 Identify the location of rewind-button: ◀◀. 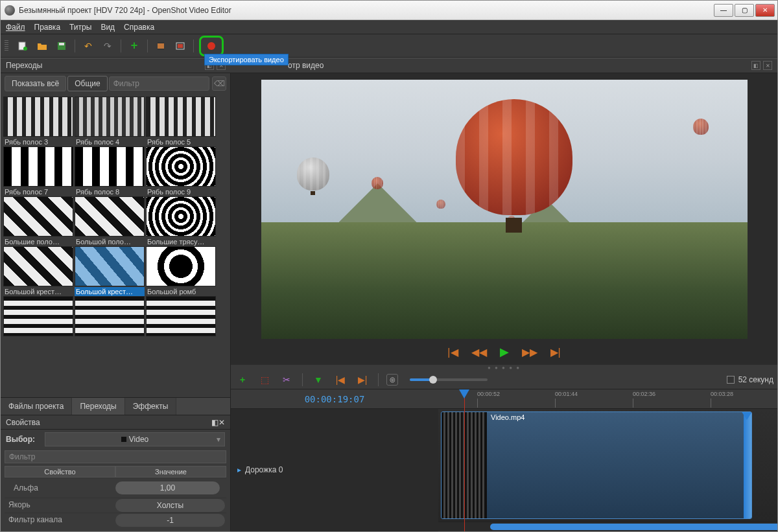
(479, 353).